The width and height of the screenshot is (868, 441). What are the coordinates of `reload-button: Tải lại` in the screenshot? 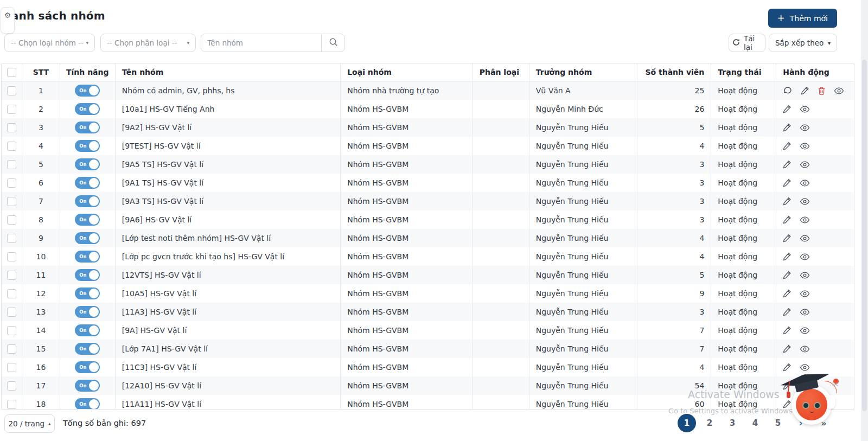 It's located at (747, 43).